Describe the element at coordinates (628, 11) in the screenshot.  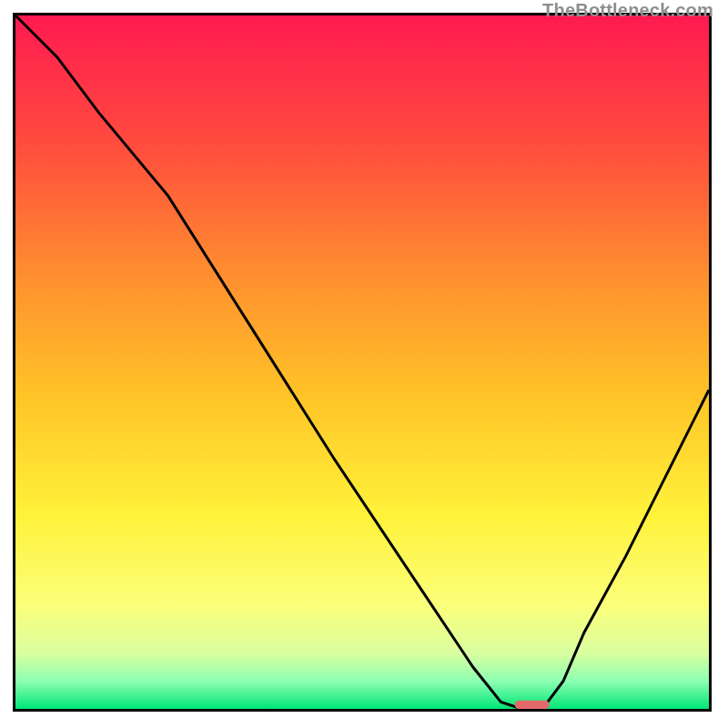
I see `watermark-label: TheBottleneck.com` at that location.